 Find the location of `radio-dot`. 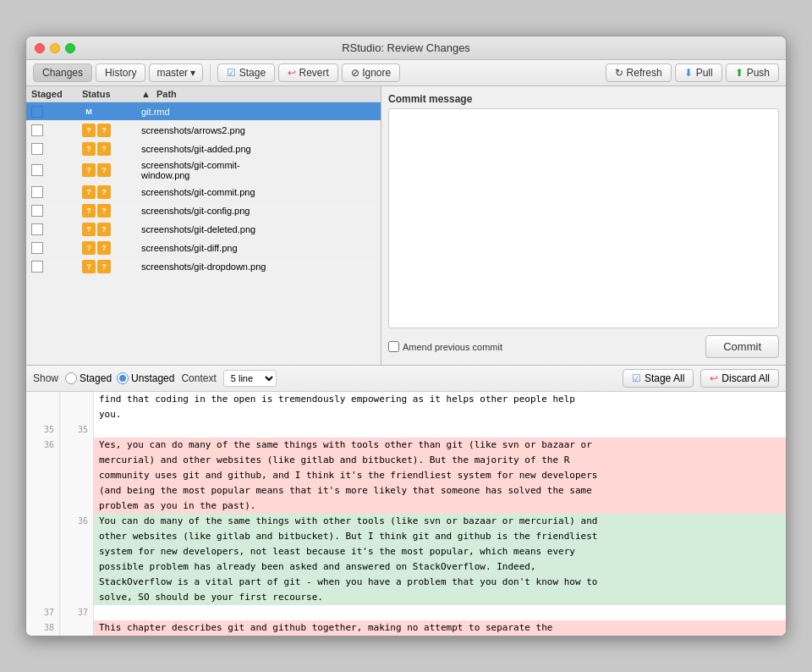

radio-dot is located at coordinates (123, 378).